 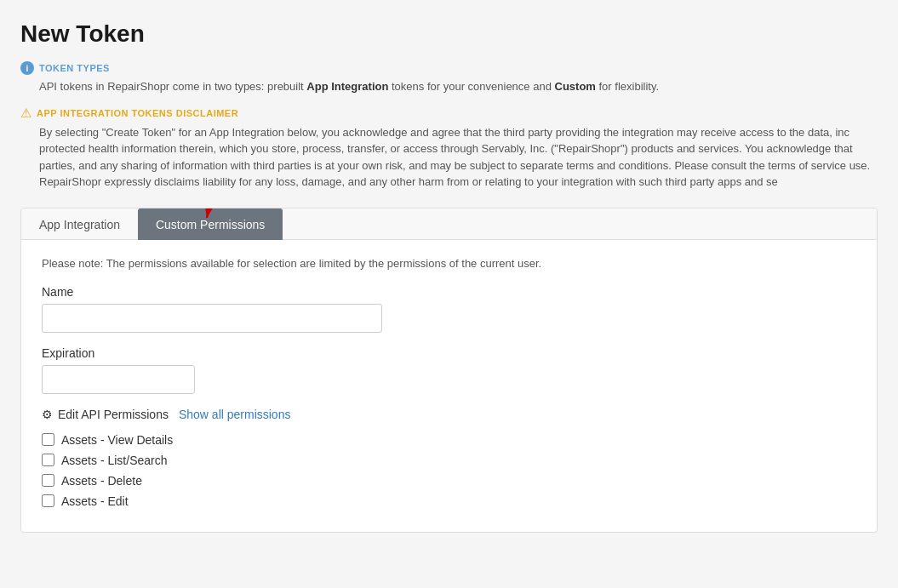 What do you see at coordinates (449, 225) in the screenshot?
I see `tab-bar: App Integration Custom Permissions` at bounding box center [449, 225].